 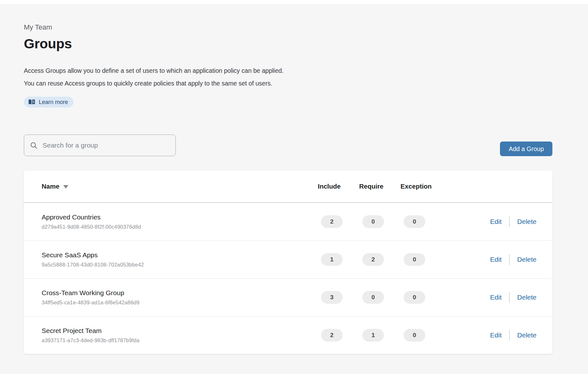 I want to click on column-header-name: Name, so click(x=51, y=186).